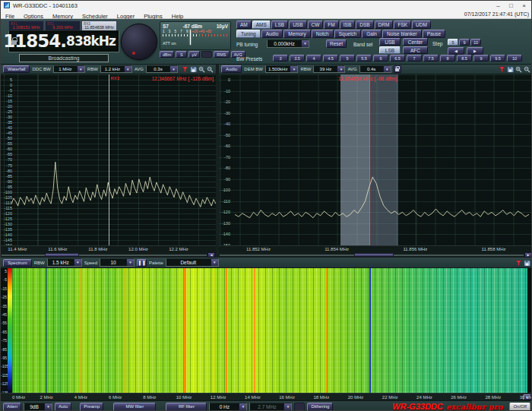 The width and height of the screenshot is (532, 411). I want to click on mode-udm-button: UDM, so click(421, 24).